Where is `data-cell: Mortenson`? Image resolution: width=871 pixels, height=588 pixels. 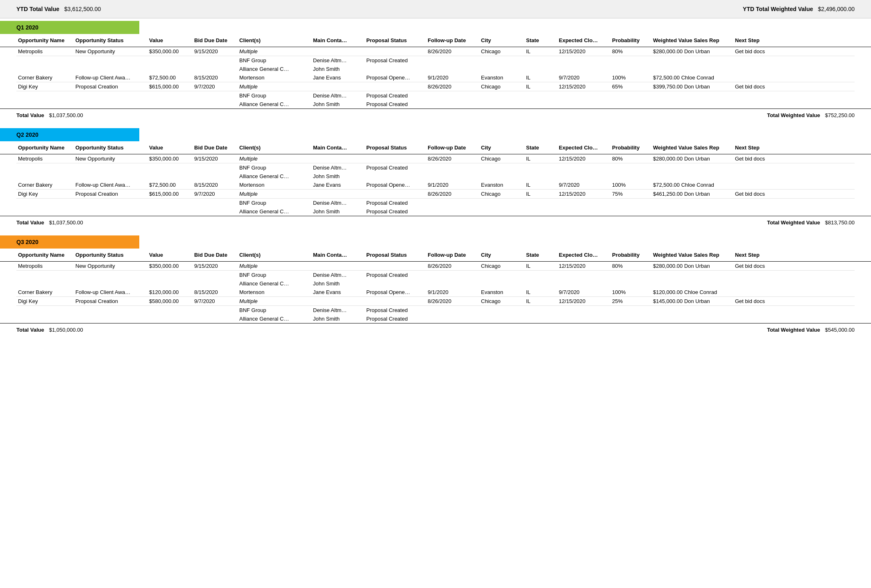 data-cell: Mortenson is located at coordinates (274, 185).